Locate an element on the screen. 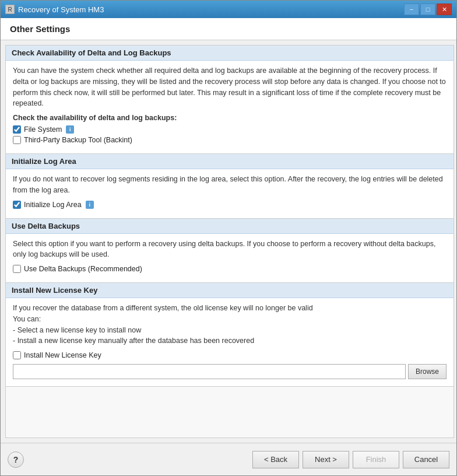  section-delta-log-header: Check Availability of Delta and Log Back… is located at coordinates (230, 53).